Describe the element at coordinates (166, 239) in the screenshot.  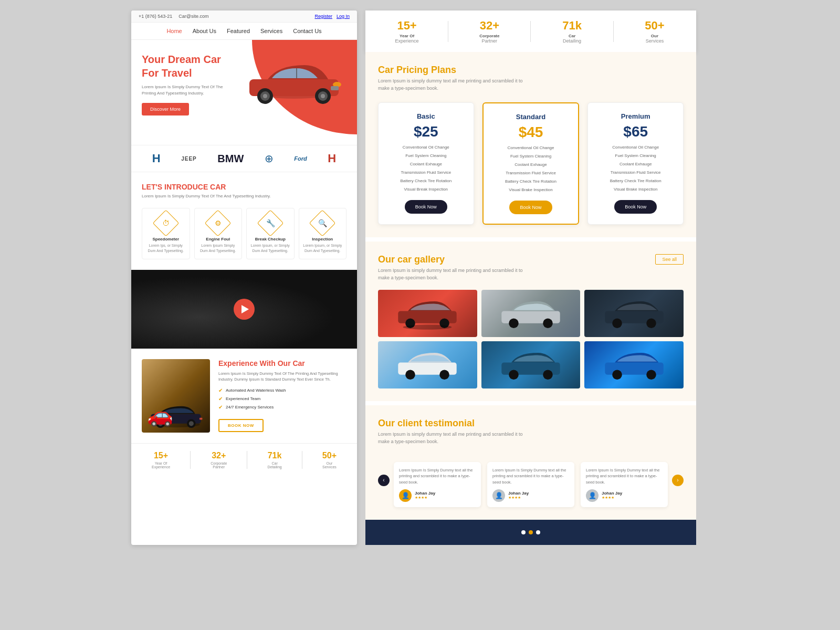
I see `feature-speedometer-name: Speedometer` at that location.